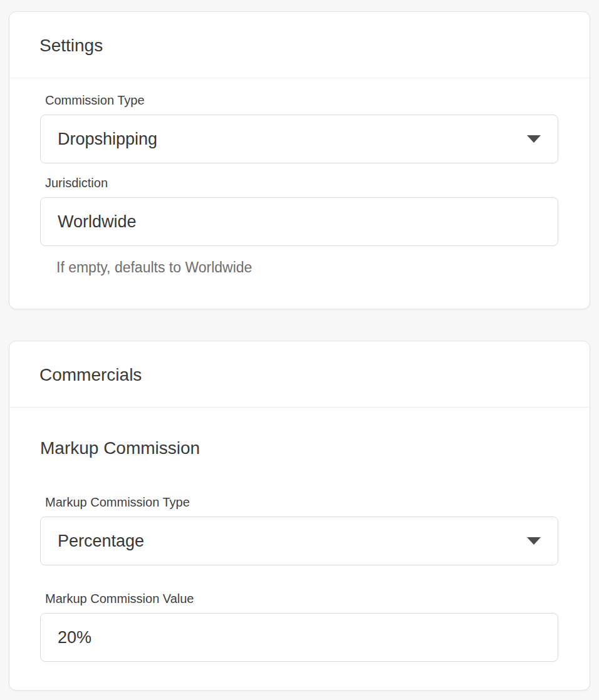  What do you see at coordinates (300, 225) in the screenshot?
I see `jurisdiction-field: Jurisdiction If empty, defaults to World…` at bounding box center [300, 225].